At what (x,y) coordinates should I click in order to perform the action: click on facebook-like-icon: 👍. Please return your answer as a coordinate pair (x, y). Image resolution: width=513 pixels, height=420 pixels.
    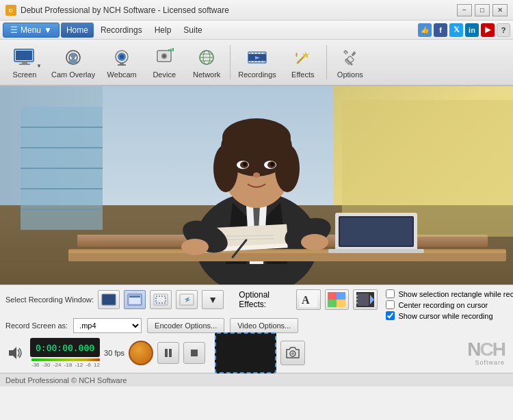
    Looking at the image, I should click on (425, 30).